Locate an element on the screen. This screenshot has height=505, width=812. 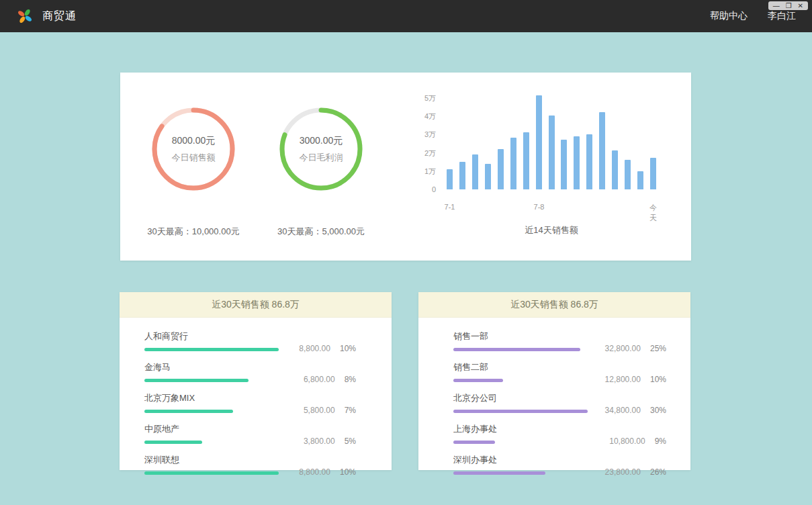
topbar: 商贸通 帮助中心 李白江 is located at coordinates (406, 16).